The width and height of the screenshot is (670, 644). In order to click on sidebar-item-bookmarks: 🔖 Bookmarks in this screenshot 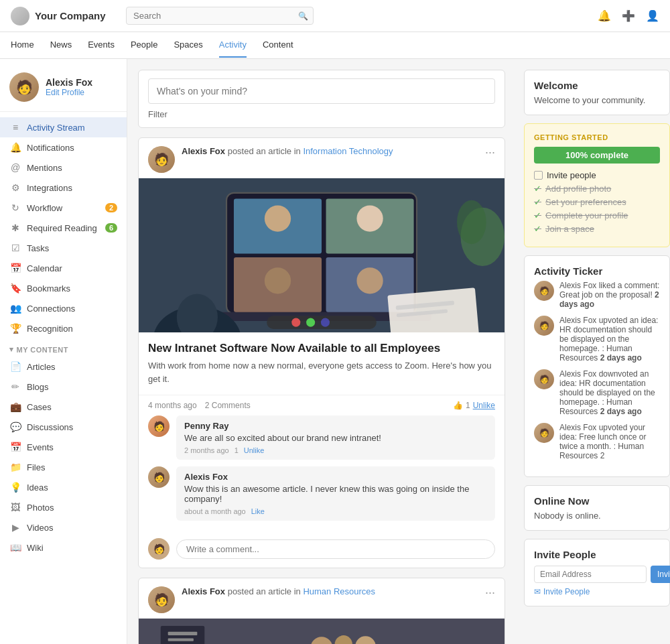, I will do `click(63, 288)`.